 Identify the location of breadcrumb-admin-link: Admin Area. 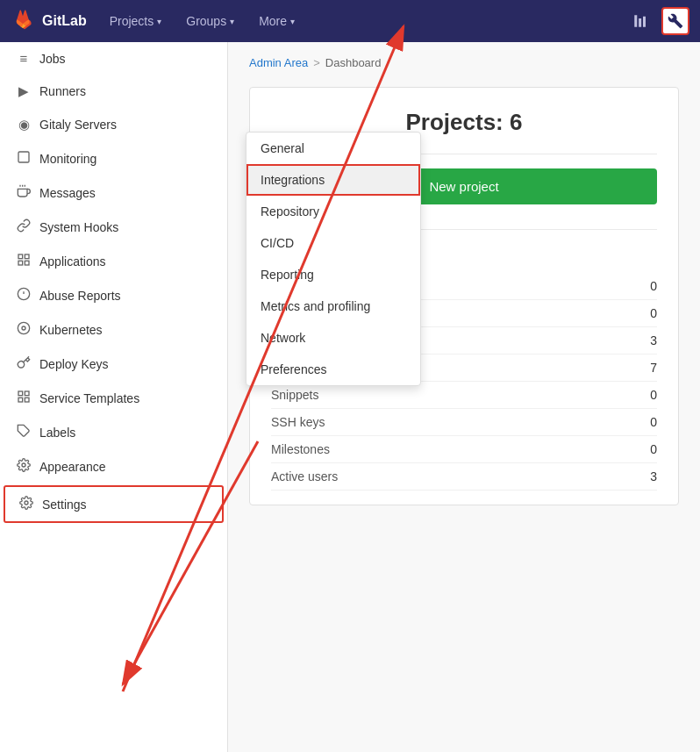
(279, 63).